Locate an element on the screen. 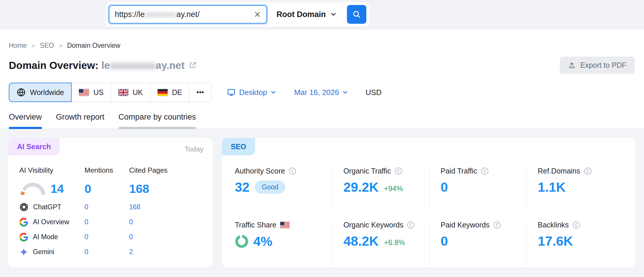  mentions-value: 0 is located at coordinates (107, 189).